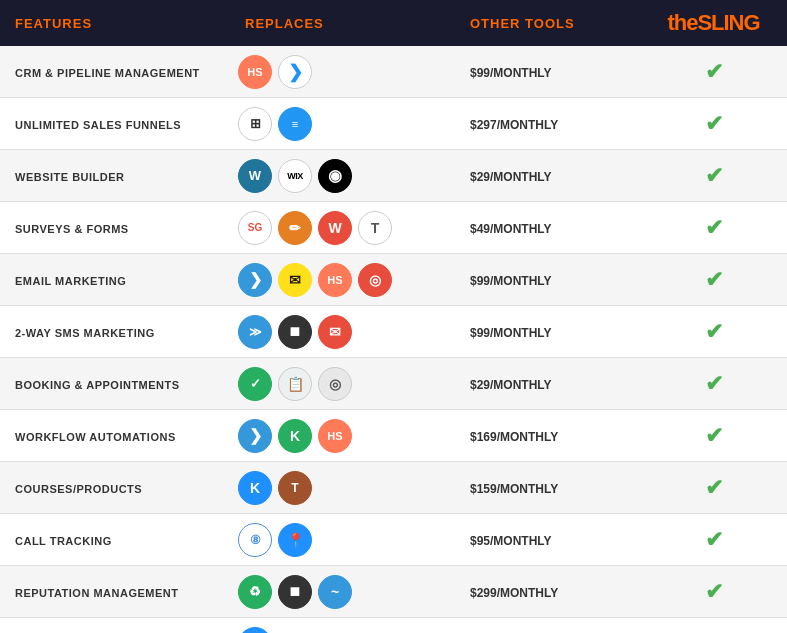 The width and height of the screenshot is (787, 633). What do you see at coordinates (115, 124) in the screenshot?
I see `feature-col: UNLIMITED SALES FUNNELS` at bounding box center [115, 124].